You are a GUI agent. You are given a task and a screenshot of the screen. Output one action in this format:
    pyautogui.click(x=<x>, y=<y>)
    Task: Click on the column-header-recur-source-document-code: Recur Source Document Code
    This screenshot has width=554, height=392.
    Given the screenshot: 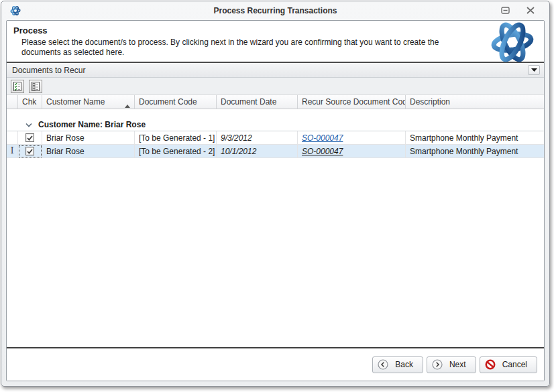 What is the action you would take?
    pyautogui.click(x=351, y=102)
    